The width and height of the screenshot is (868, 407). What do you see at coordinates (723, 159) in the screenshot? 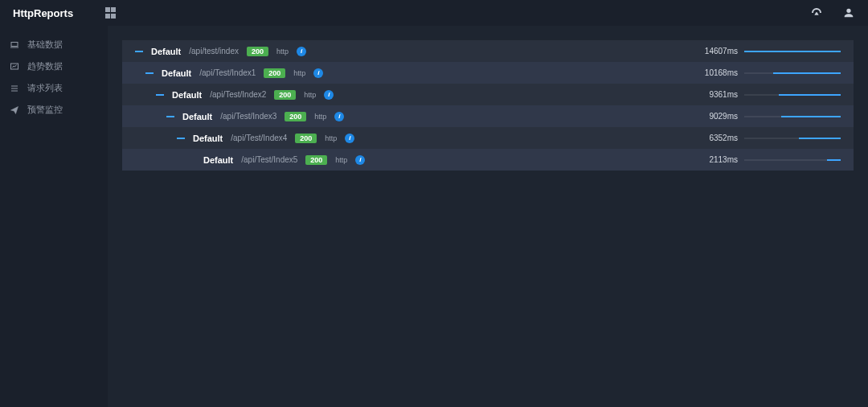
I see `duration-label: 2113ms` at bounding box center [723, 159].